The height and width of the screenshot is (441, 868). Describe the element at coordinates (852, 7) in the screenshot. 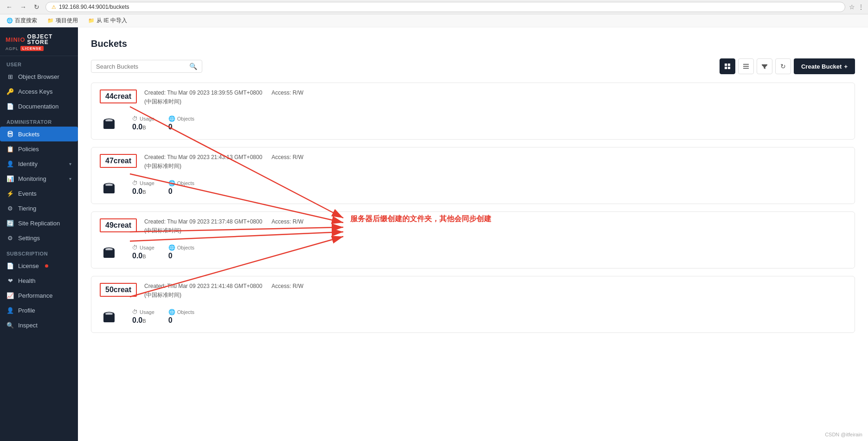

I see `star-icon: ☆` at that location.